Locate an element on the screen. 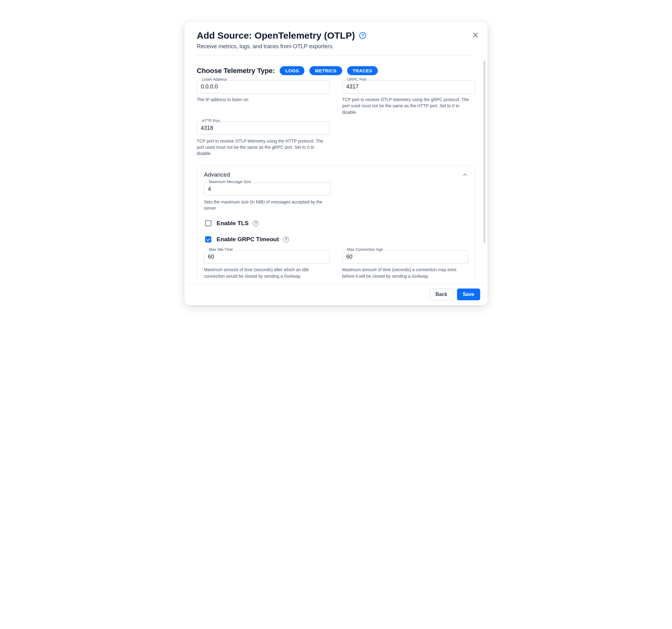 Image resolution: width=672 pixels, height=629 pixels. dialog-title: Add Source: OpenTelemetry (OTLP) is located at coordinates (276, 36).